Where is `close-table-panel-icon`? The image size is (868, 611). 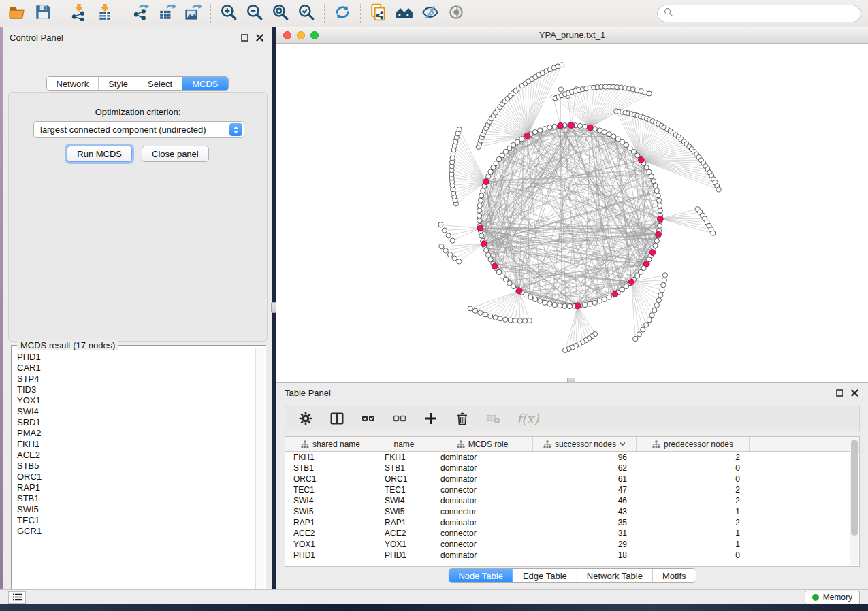 close-table-panel-icon is located at coordinates (854, 393).